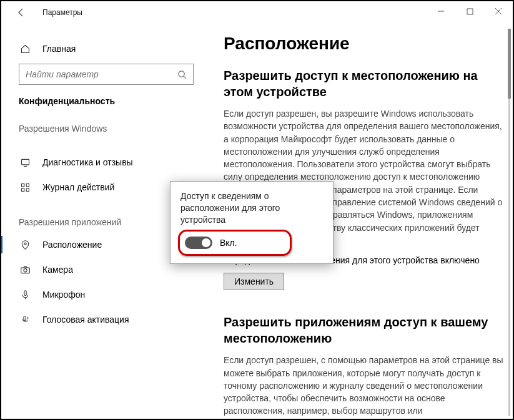 This screenshot has height=420, width=514. I want to click on sidebar-item-voice-activation: Голосовая активация, so click(103, 320).